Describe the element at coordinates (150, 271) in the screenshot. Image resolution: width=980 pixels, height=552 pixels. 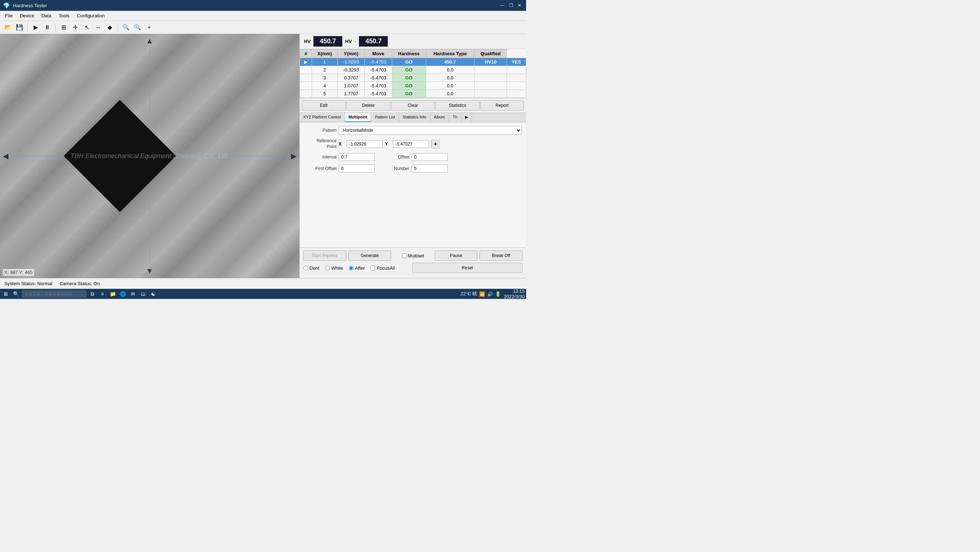
I see `arrow-bottom: ▼` at that location.